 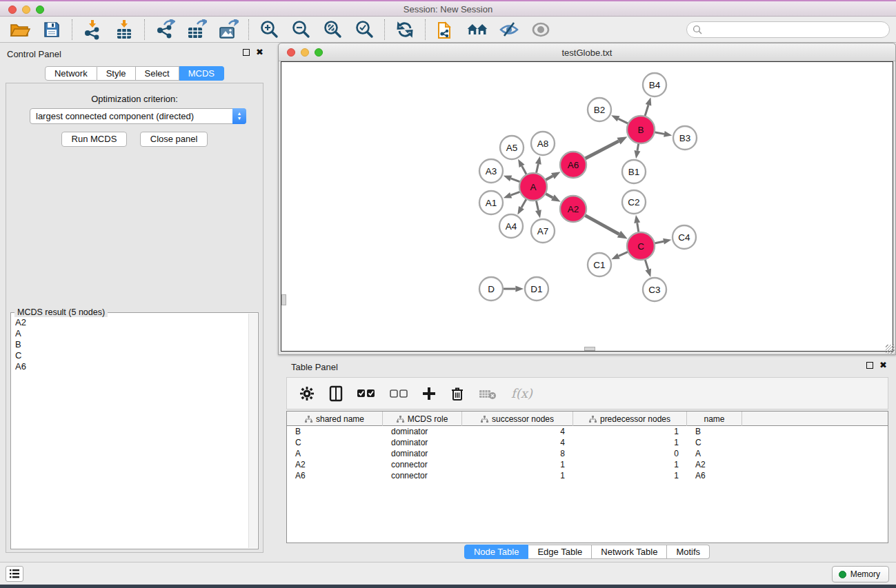 I want to click on column-header-shared-name: shared name, so click(x=335, y=419).